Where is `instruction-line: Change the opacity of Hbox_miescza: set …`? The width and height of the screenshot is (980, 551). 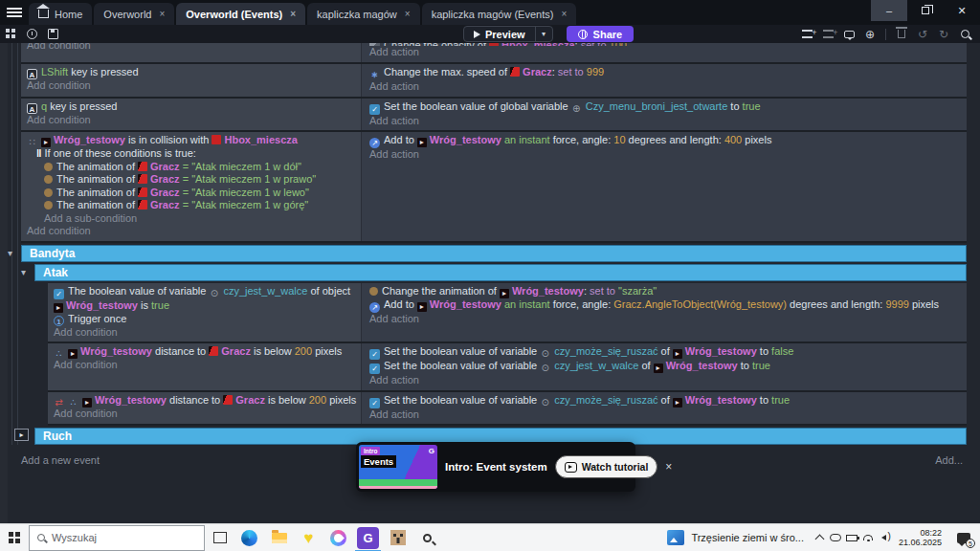
instruction-line: Change the opacity of Hbox_miescza: set … is located at coordinates (666, 44).